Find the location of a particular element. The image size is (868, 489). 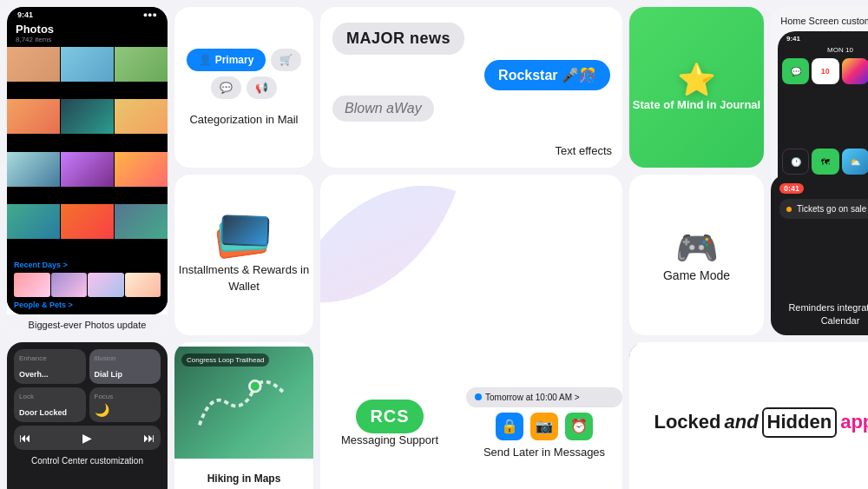

photos-grid is located at coordinates (87, 151).